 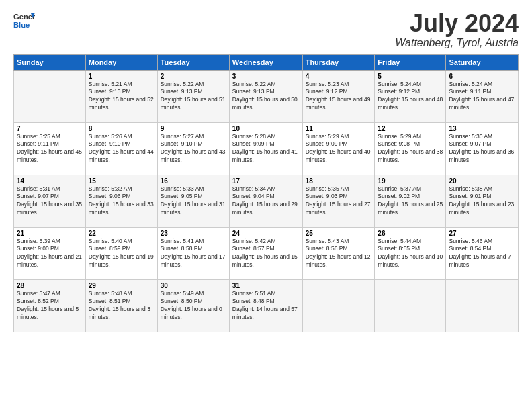 I want to click on col-monday: Monday, so click(x=121, y=62).